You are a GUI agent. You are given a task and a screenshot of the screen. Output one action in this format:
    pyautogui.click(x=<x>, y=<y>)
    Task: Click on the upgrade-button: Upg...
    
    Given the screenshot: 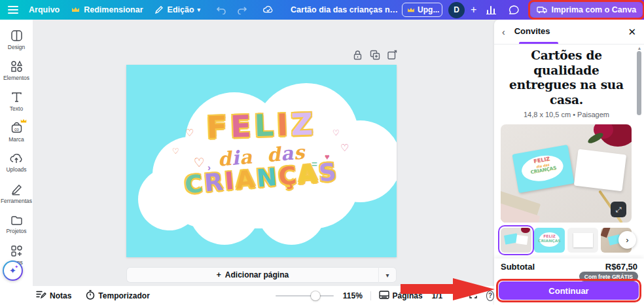 What is the action you would take?
    pyautogui.click(x=422, y=10)
    